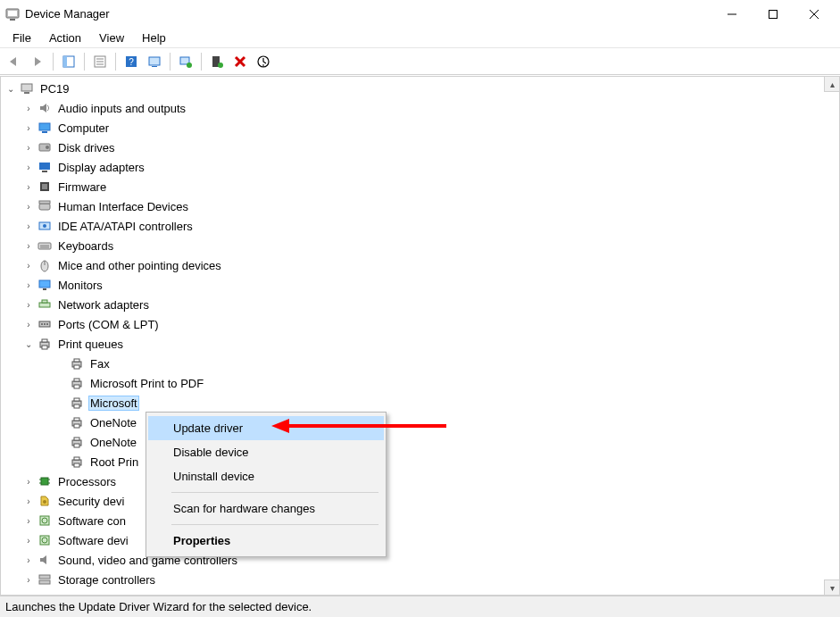  Describe the element at coordinates (263, 62) in the screenshot. I see `disable-device-button` at that location.